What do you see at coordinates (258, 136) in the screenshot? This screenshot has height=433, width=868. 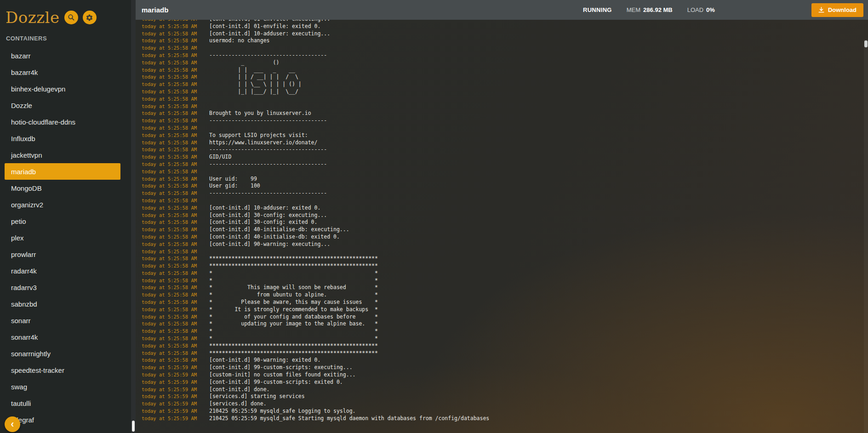 I see `log-message: To support LSIO projects visit:` at bounding box center [258, 136].